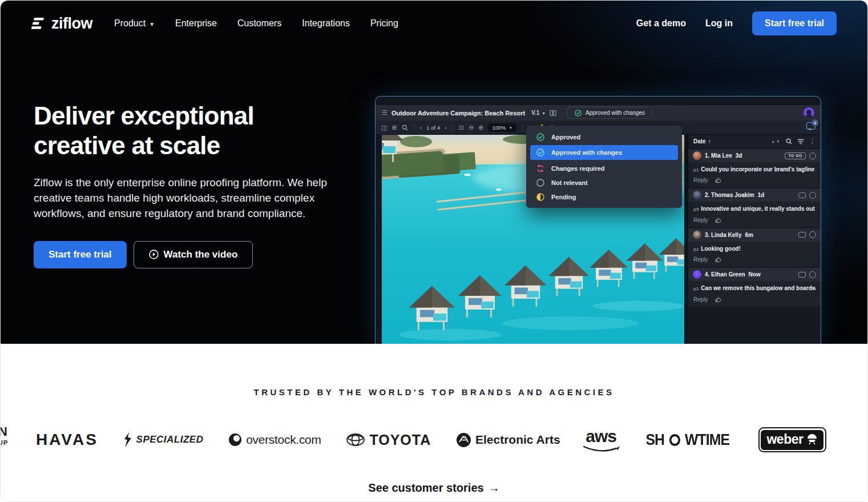 This screenshot has height=502, width=868. I want to click on nav-item-pricing: Pricing, so click(385, 23).